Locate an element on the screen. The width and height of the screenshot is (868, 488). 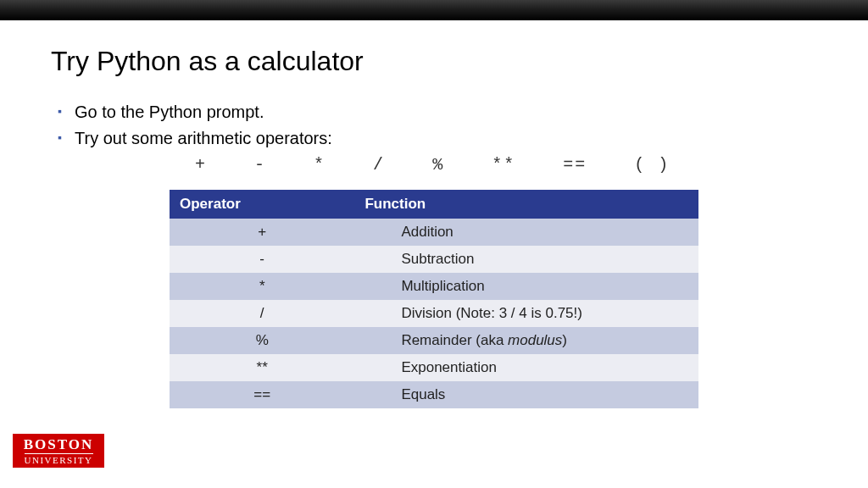
bullet-item: Try out some arithmetic operators: is located at coordinates (437, 139).